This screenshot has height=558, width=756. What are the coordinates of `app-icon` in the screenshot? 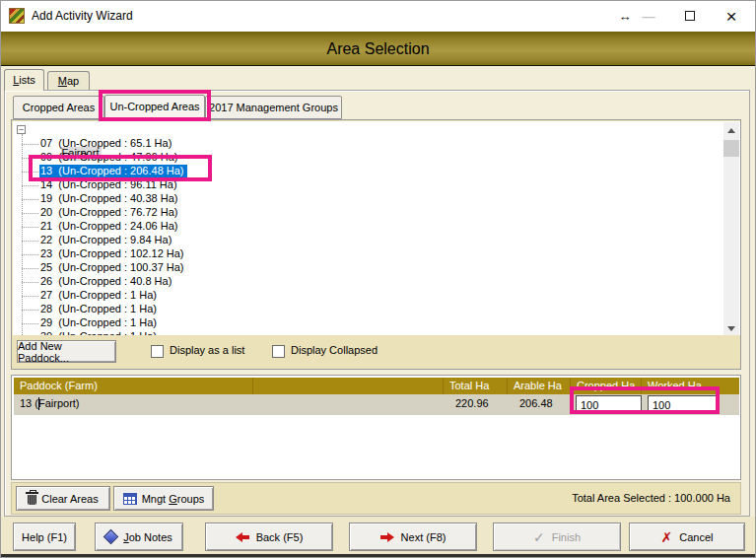 It's located at (17, 16).